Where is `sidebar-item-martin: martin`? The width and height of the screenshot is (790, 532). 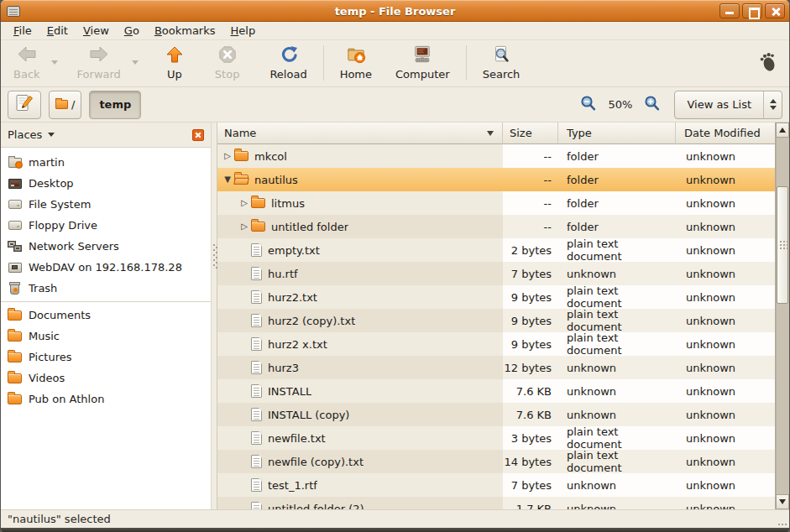
sidebar-item-martin: martin is located at coordinates (106, 163).